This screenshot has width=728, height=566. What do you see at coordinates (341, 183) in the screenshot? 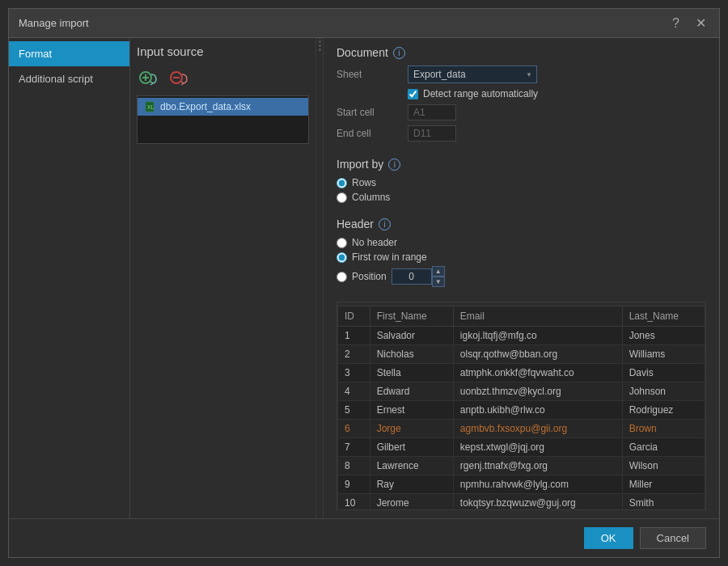
I see `rows-radio` at bounding box center [341, 183].